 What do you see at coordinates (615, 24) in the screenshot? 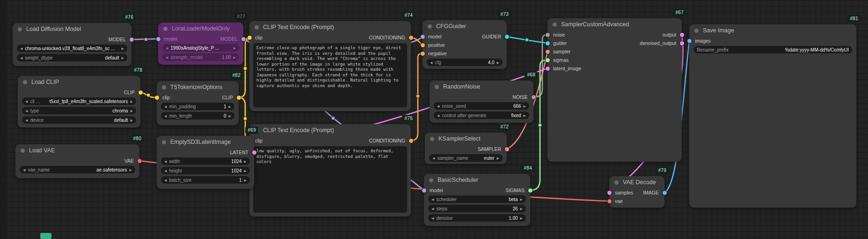
I see `node-title-bar: SamplerCustomAdvanced` at bounding box center [615, 24].